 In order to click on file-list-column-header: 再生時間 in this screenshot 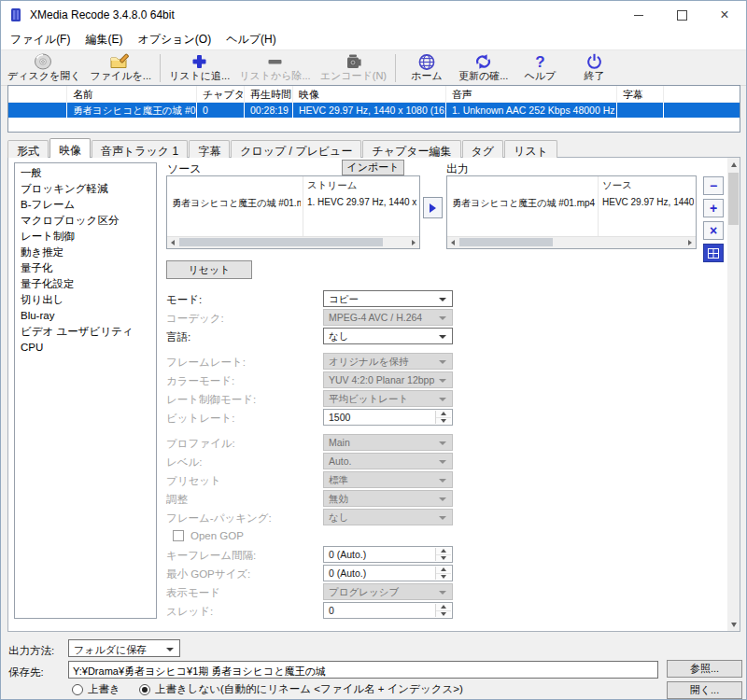, I will do `click(269, 93)`.